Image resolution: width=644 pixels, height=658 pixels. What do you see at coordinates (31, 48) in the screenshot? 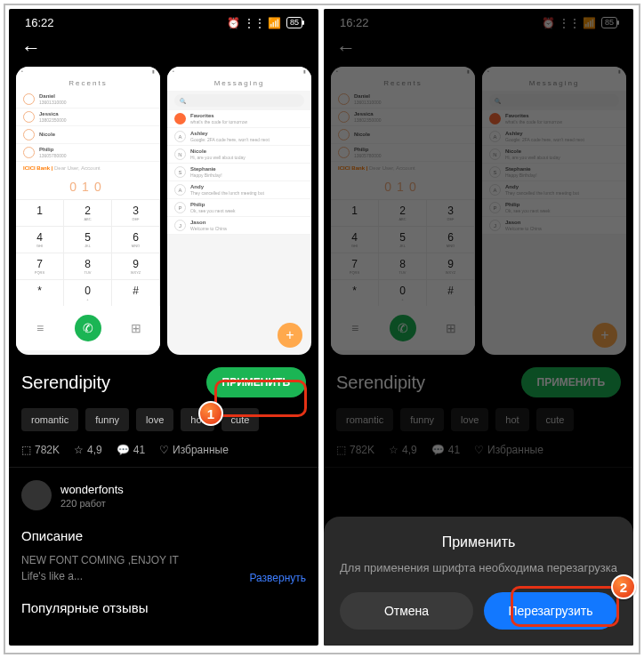
I see `back-icon: ←` at bounding box center [31, 48].